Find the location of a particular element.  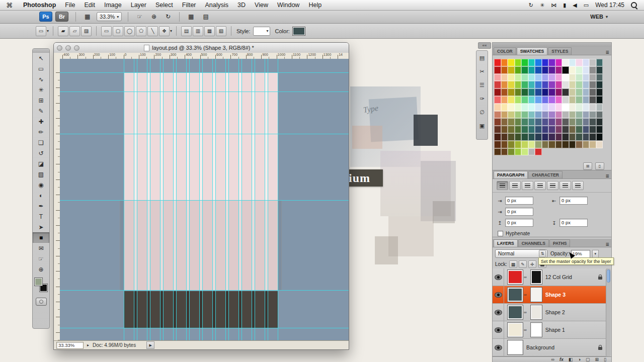

layer-row: ∞12 Col Grid is located at coordinates (549, 278).